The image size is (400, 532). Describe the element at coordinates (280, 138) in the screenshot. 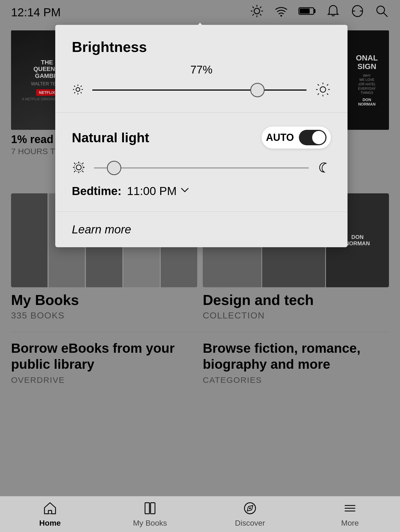

I see `auto-label: AUTO` at that location.